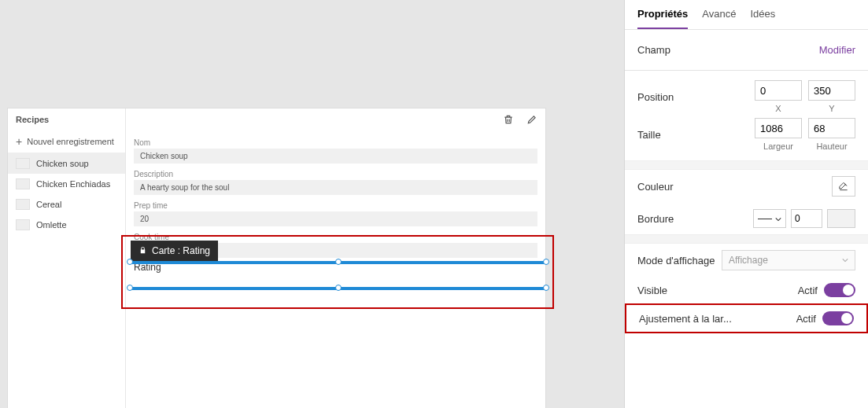  What do you see at coordinates (676, 261) in the screenshot?
I see `display-mode-label: Mode d'affichage` at bounding box center [676, 261].